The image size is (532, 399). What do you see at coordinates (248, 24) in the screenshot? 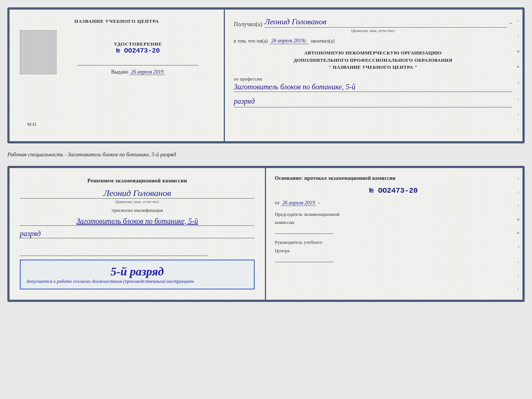
I see `recipient-label: Получил(а)` at bounding box center [248, 24].